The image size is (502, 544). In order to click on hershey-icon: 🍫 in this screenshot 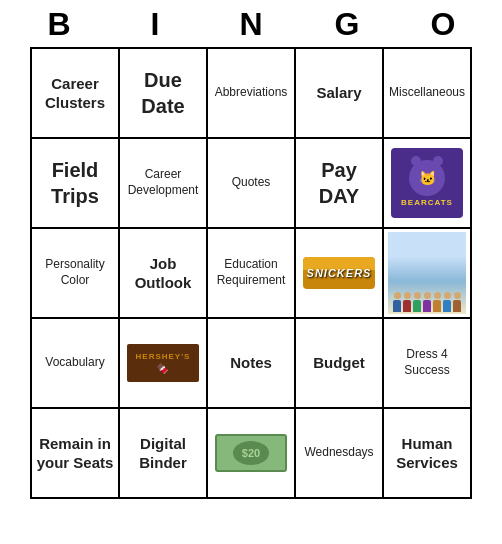, I will do `click(163, 368)`.